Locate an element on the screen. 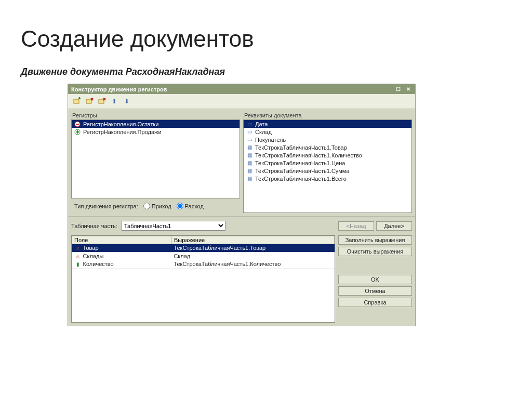 The image size is (532, 399). tabular-part-bar: Табличная часть: ТабличнаяЧасть1 <Назад … is located at coordinates (242, 225).